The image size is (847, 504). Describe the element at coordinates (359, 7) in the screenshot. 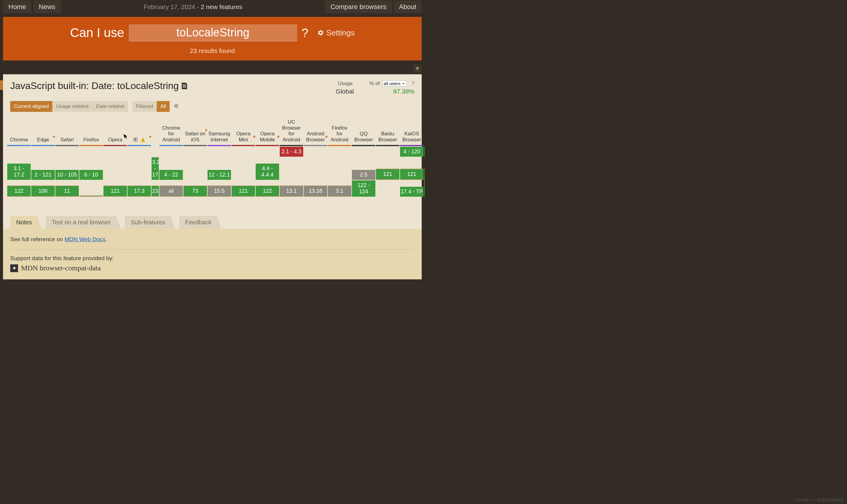

I see `nav-compare: Compare browsers` at that location.